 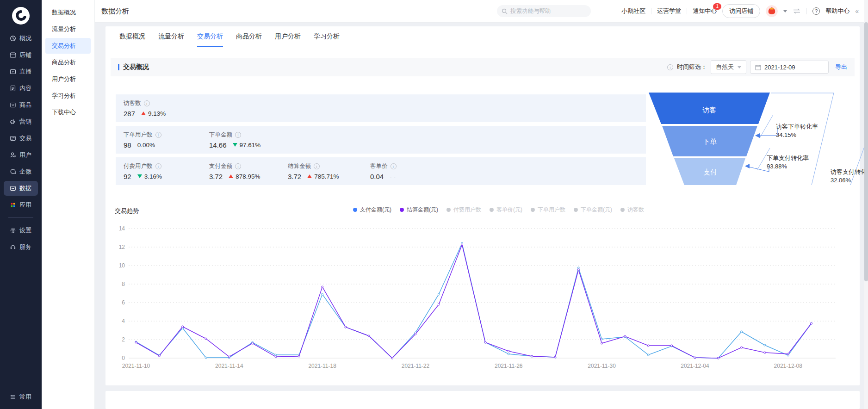 I want to click on funnel-bracket-line, so click(x=766, y=126).